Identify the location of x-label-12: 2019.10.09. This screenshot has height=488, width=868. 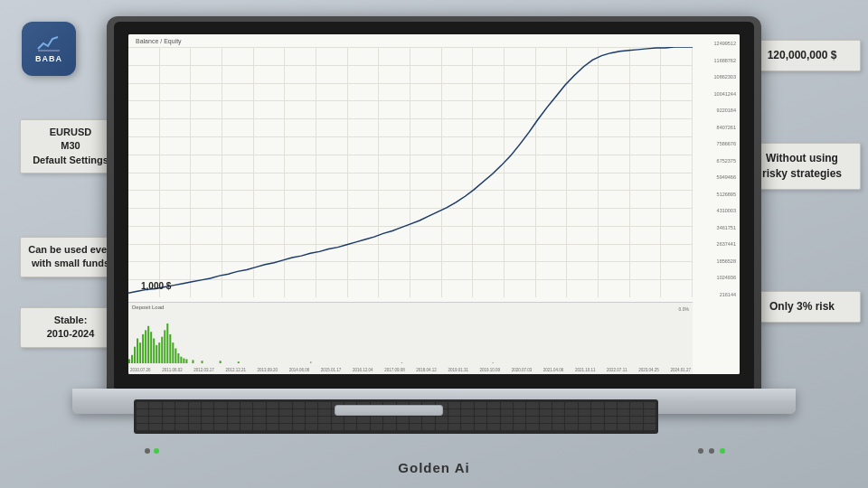
(490, 371).